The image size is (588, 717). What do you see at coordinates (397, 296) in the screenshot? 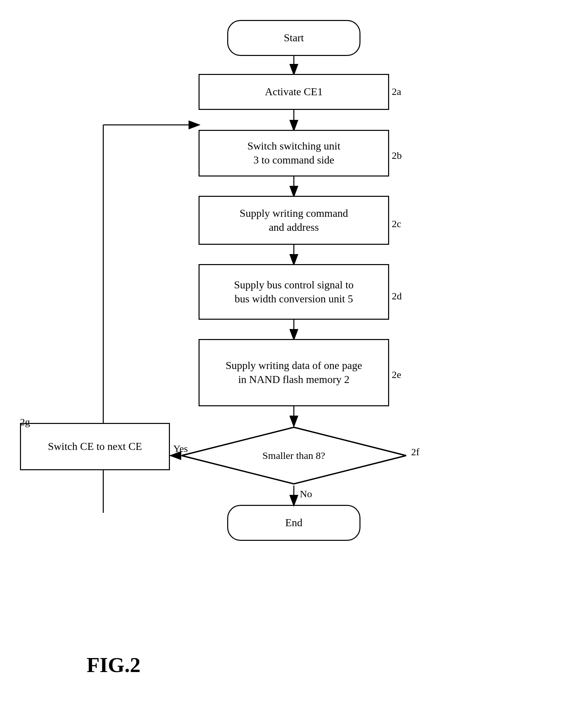
I see `ref-2d: 2d` at bounding box center [397, 296].